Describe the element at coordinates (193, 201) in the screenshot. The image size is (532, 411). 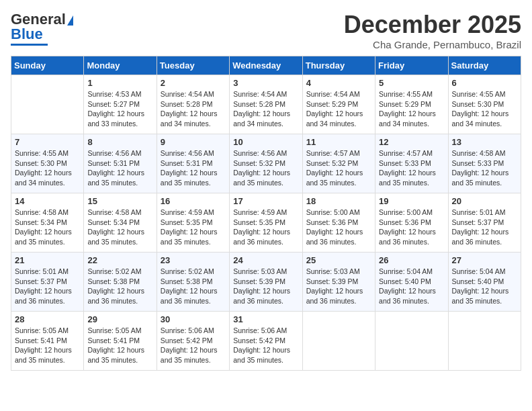
I see `day-number: 16` at that location.